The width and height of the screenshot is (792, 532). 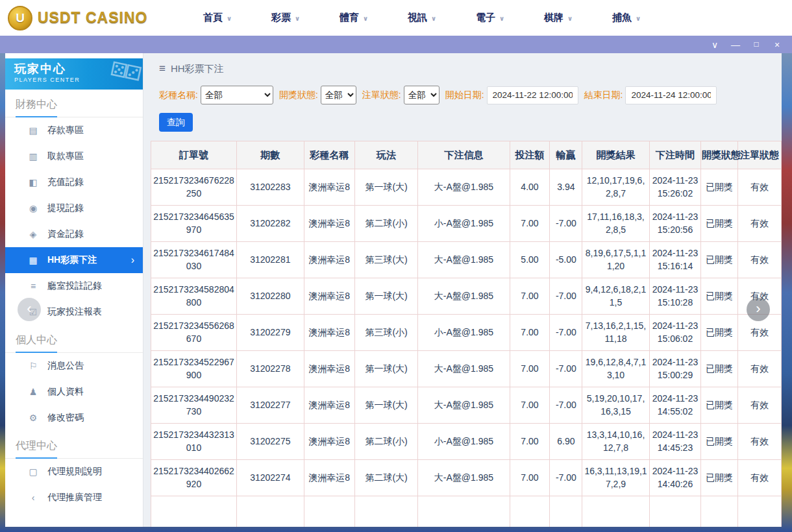 I want to click on table-cell: -5.00, so click(x=566, y=260).